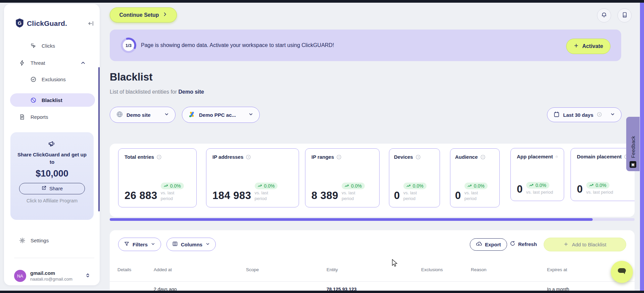 This screenshot has width=644, height=293. What do you see at coordinates (52, 201) in the screenshot?
I see `affiliate-note: Click to Affiliate Program` at bounding box center [52, 201].